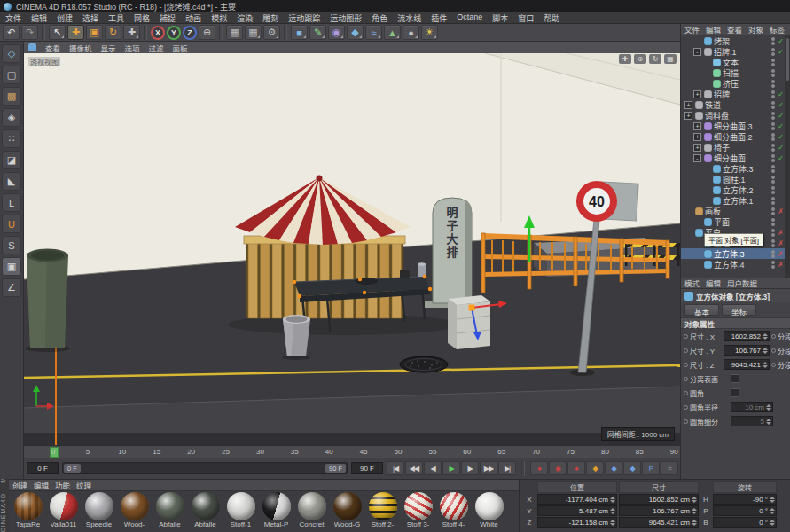  I want to click on rotate-tool-icon: ↻, so click(113, 32).